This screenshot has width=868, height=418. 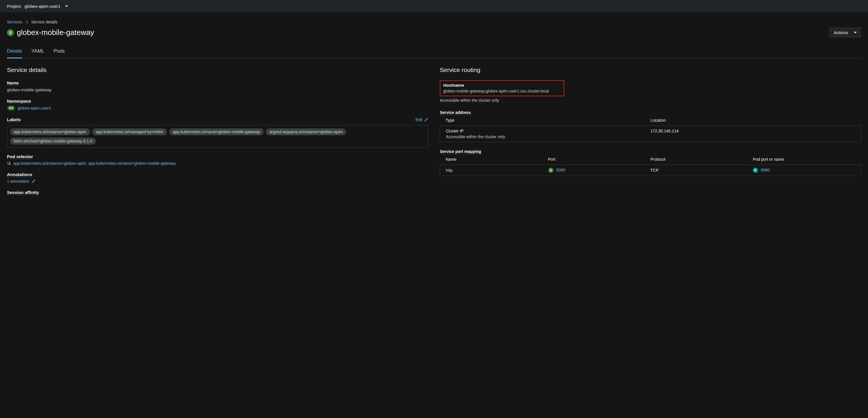 I want to click on breadcrumb-current: Service details, so click(x=44, y=22).